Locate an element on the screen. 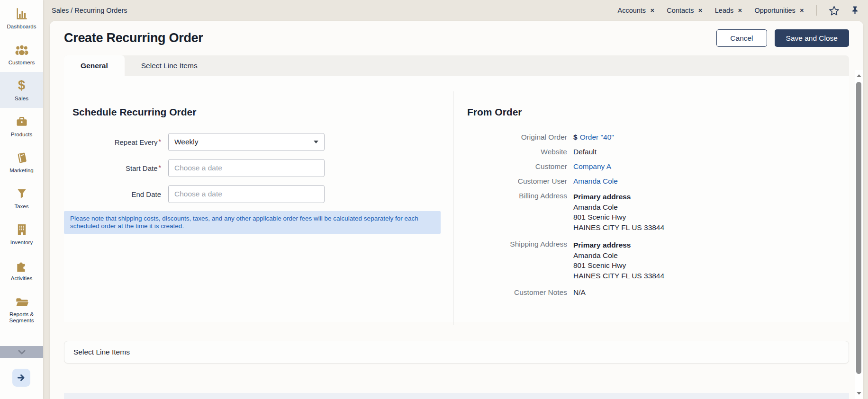 This screenshot has height=399, width=868. sidebar-item-activities: Activities is located at coordinates (22, 270).